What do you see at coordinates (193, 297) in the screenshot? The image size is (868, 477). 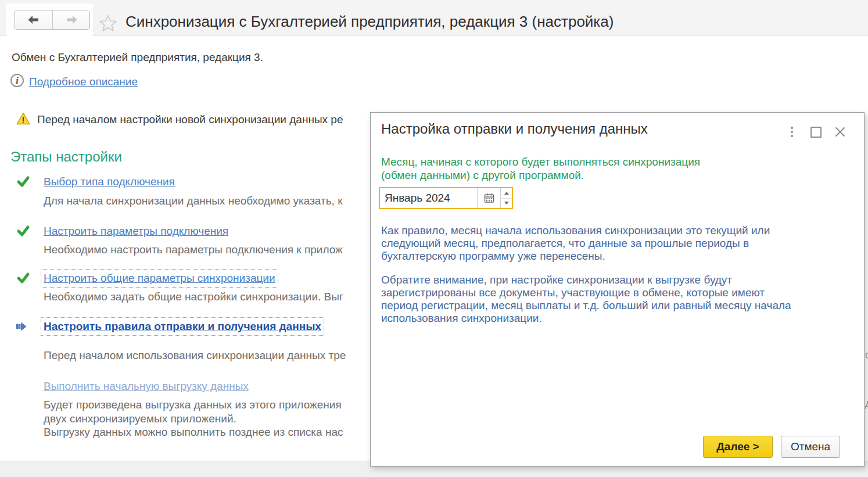 I see `step-desc: Необходимо задать общие настройки синхро…` at bounding box center [193, 297].